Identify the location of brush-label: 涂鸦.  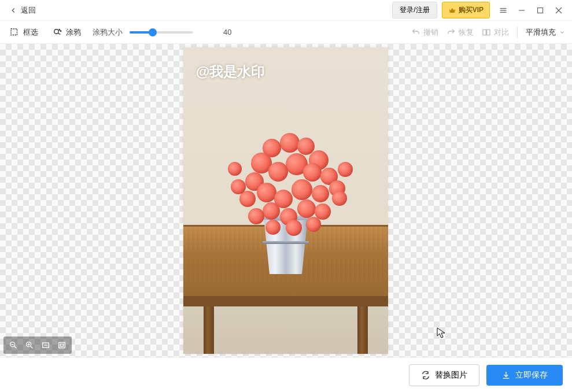
(73, 32).